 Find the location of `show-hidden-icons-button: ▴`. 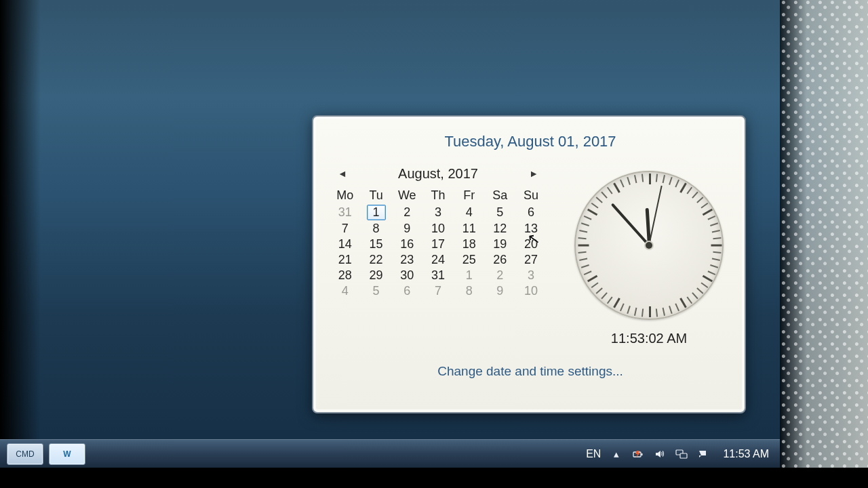

show-hidden-icons-button: ▴ is located at coordinates (616, 454).